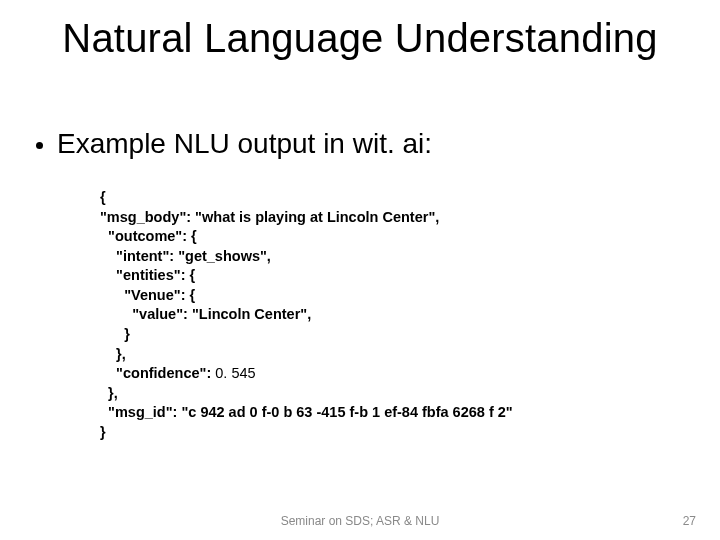 This screenshot has height=540, width=720. I want to click on bullet-text: Example NLU output in wit. ai:, so click(244, 144).